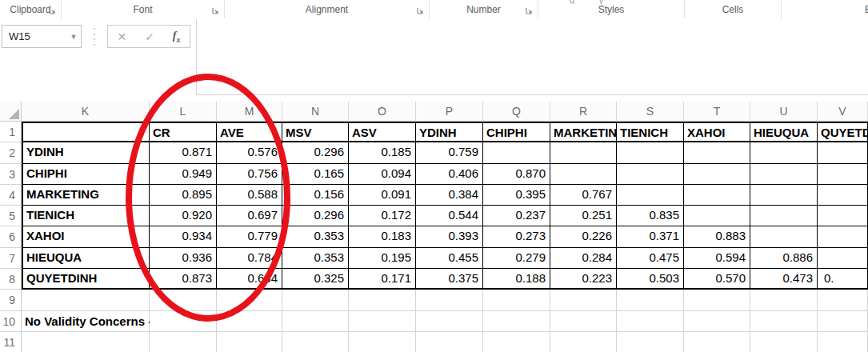  Describe the element at coordinates (584, 300) in the screenshot. I see `cell-R9` at that location.